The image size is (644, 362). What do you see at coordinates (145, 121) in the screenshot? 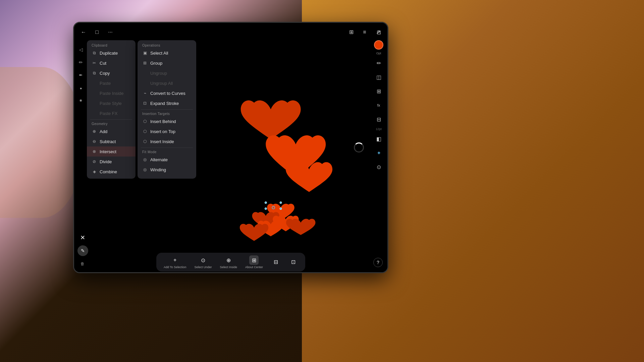
I see `insert-behind-icon: ⬡` at bounding box center [145, 121].